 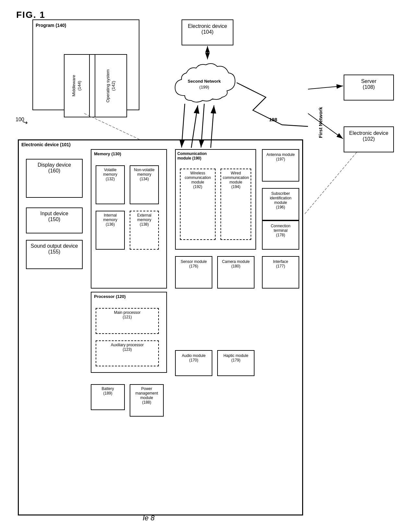 What do you see at coordinates (236, 358) in the screenshot?
I see `haptic-label: Haptic module(179)` at bounding box center [236, 358].